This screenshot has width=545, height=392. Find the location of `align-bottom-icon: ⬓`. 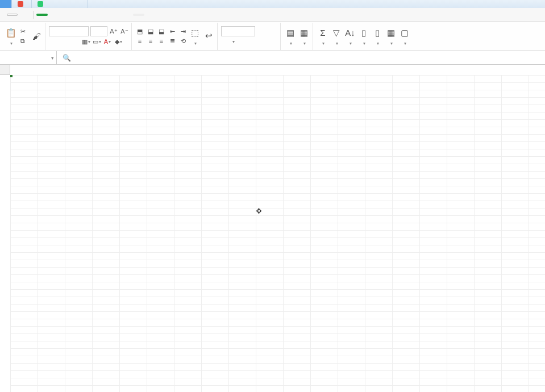

align-bottom-icon: ⬓ is located at coordinates (161, 31).